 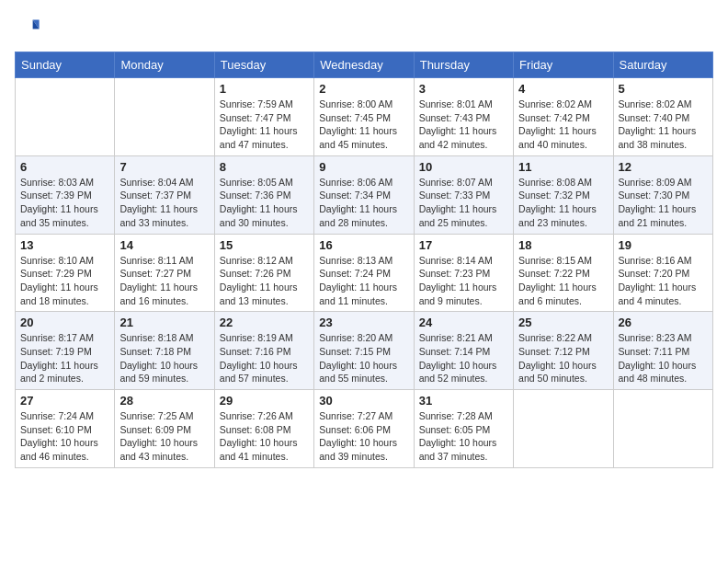 I want to click on day-number: 26, so click(x=664, y=322).